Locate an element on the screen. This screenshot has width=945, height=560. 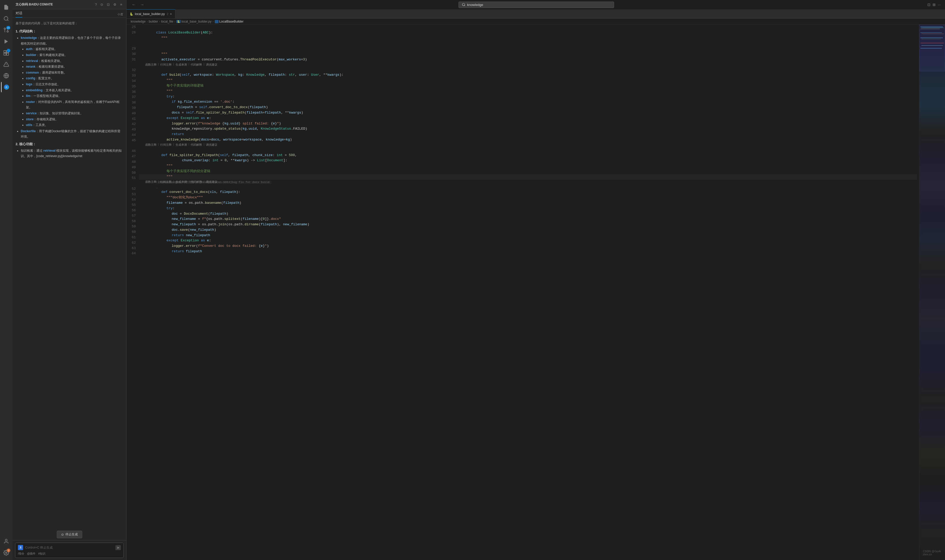
hint-inline-3: 行间注释 is located at coordinates (166, 182).